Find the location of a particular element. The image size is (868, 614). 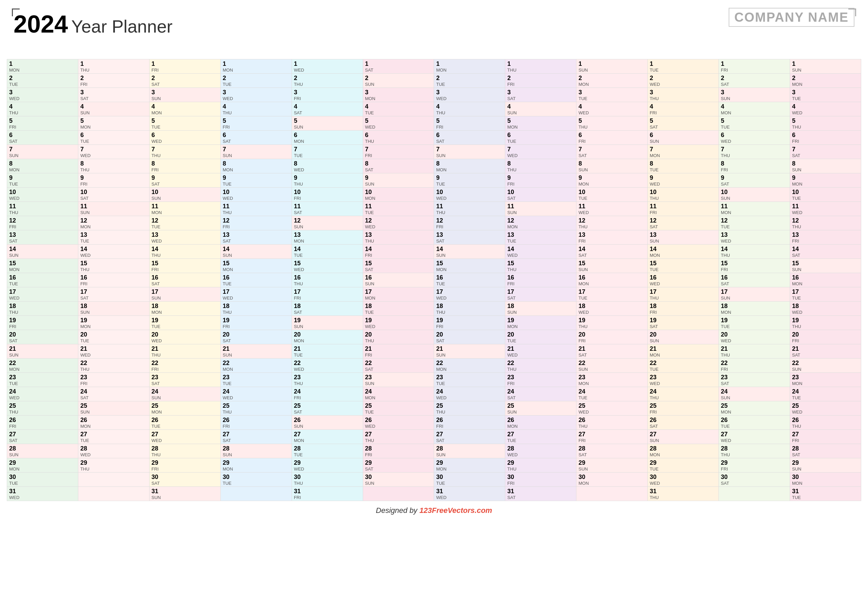

calendar-cell-mar-24: 24SUN is located at coordinates (185, 394).